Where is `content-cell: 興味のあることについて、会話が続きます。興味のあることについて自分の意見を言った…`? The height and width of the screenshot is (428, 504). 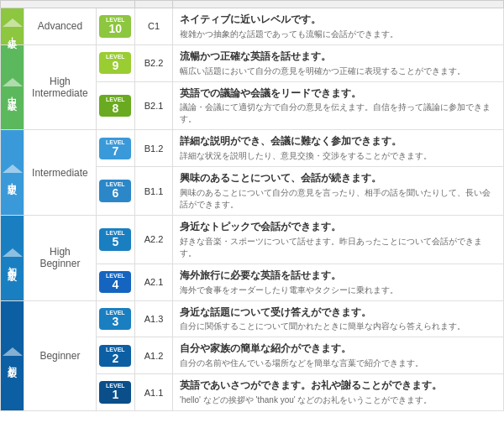 content-cell: 興味のあることについて、会話が続きます。興味のあることについて自分の意見を言った… is located at coordinates (339, 191).